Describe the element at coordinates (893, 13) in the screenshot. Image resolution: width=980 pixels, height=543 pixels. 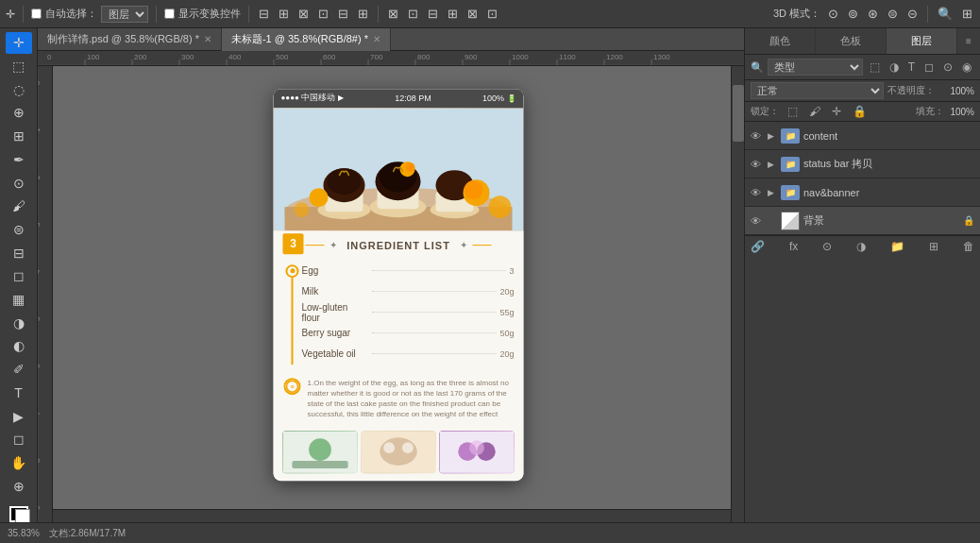
I see `3d-icon4: ⊜` at that location.